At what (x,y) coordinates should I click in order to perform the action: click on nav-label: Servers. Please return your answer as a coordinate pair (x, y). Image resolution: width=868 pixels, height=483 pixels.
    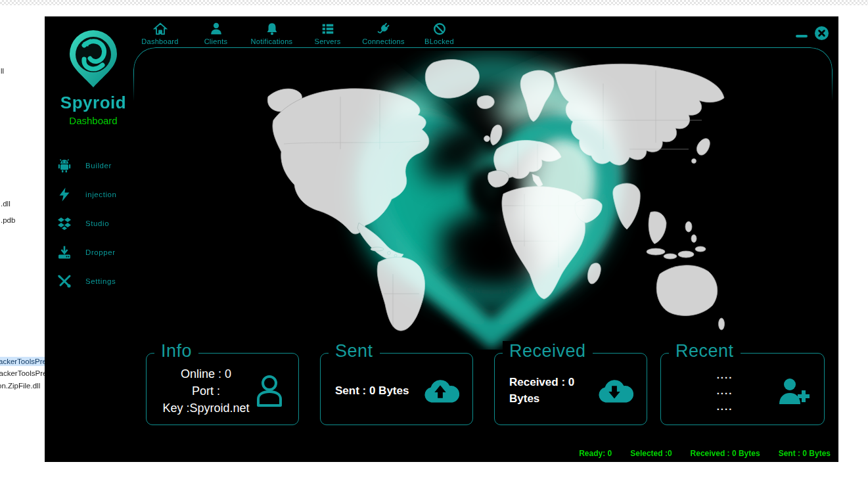
    Looking at the image, I should click on (328, 41).